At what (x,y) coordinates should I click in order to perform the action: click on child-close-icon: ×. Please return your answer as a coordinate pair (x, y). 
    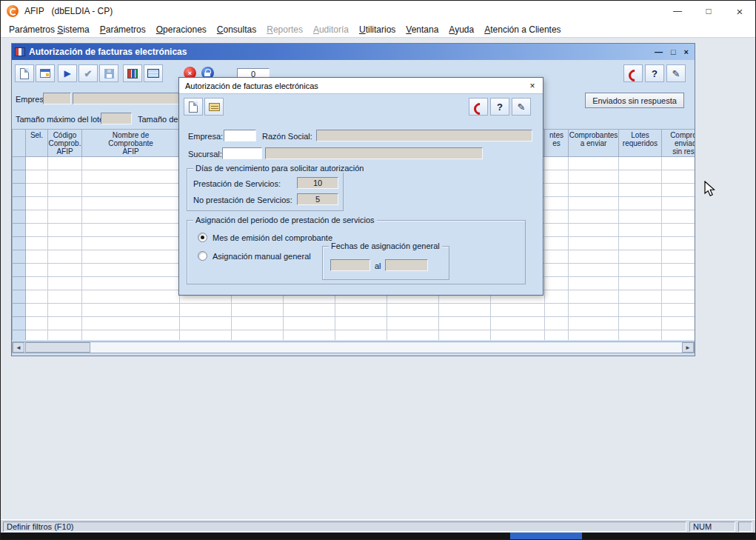
    Looking at the image, I should click on (686, 52).